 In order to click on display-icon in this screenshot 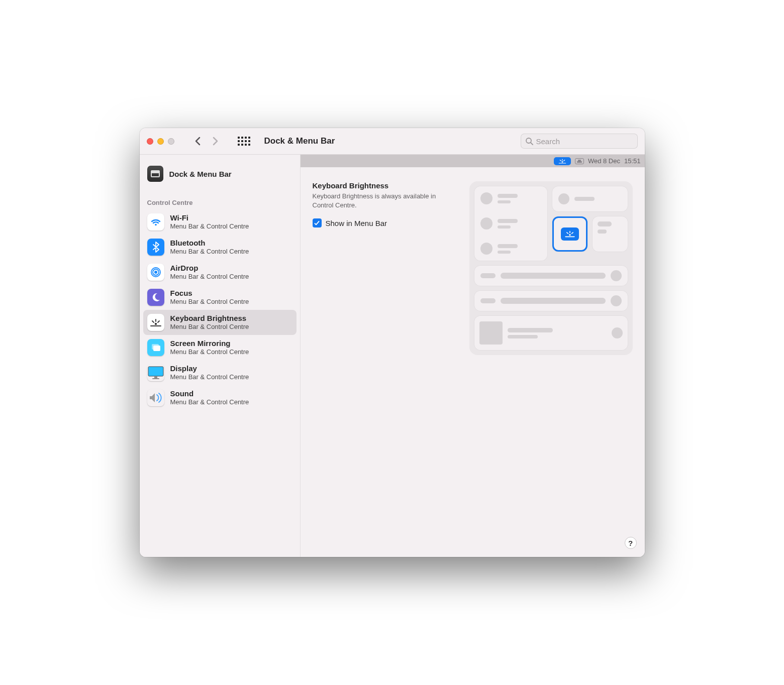, I will do `click(156, 373)`.